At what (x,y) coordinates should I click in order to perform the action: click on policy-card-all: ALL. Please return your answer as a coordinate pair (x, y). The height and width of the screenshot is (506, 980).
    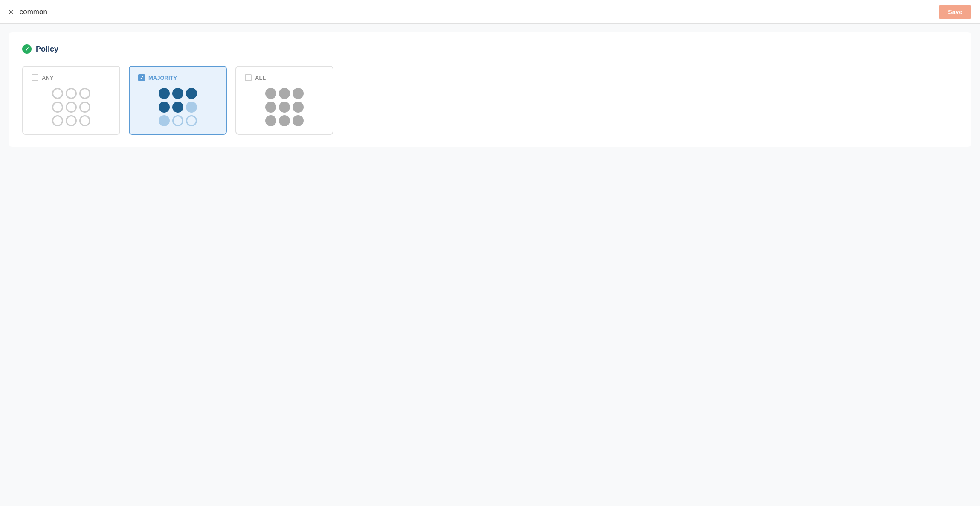
    Looking at the image, I should click on (284, 100).